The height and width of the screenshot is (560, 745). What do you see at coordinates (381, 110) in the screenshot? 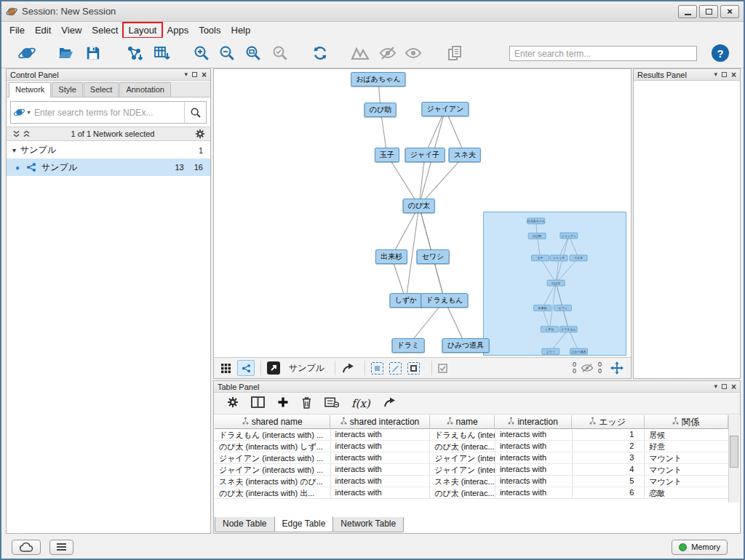
I see `graph-node: のび助` at bounding box center [381, 110].